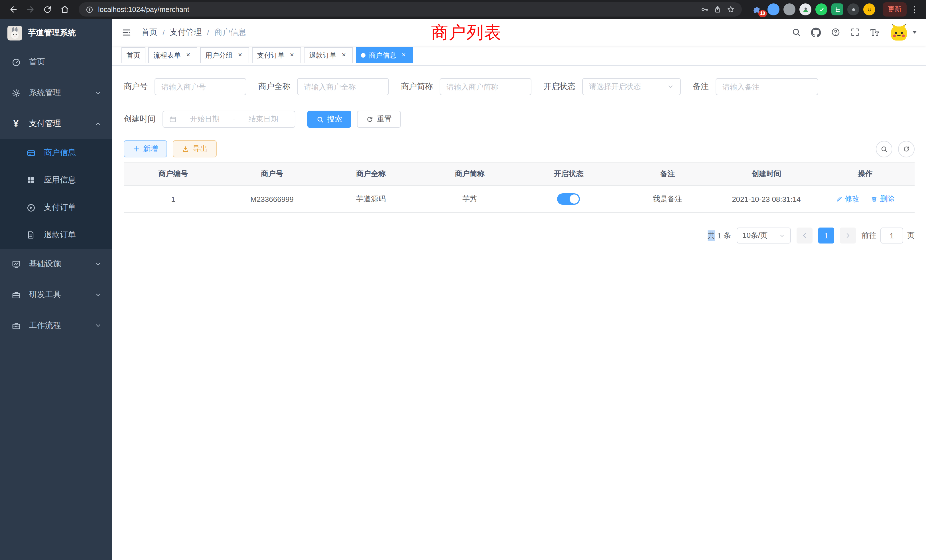 This screenshot has width=926, height=560. Describe the element at coordinates (322, 55) in the screenshot. I see `tab-label: 退款订单` at that location.